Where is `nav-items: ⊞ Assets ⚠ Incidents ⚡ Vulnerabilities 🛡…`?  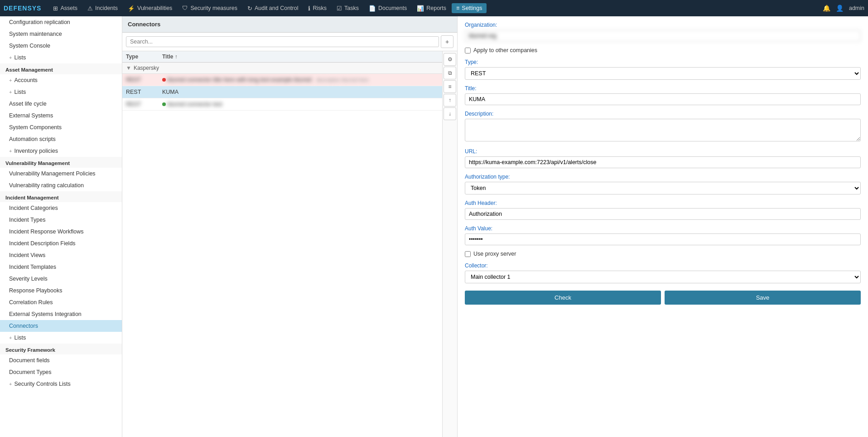
nav-items: ⊞ Assets ⚠ Incidents ⚡ Vulnerabilities 🛡… is located at coordinates (435, 8).